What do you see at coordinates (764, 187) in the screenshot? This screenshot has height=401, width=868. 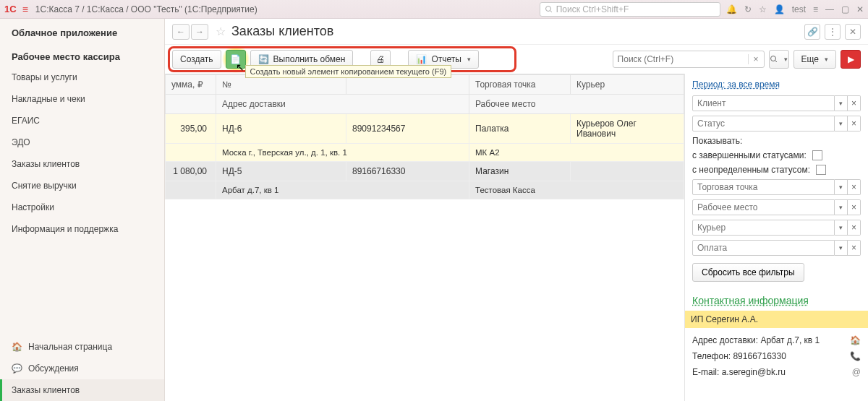 I see `filter-outlet` at bounding box center [764, 187].